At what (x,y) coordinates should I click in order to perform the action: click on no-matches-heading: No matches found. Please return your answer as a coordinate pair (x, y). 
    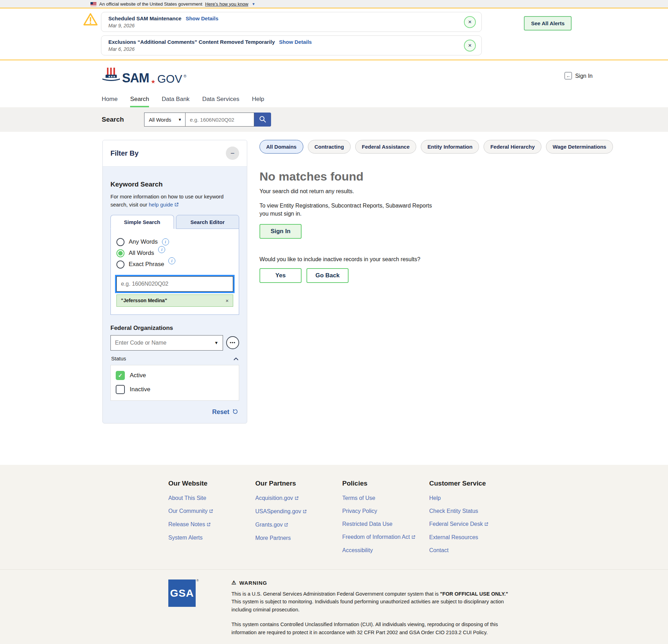
    Looking at the image, I should click on (458, 177).